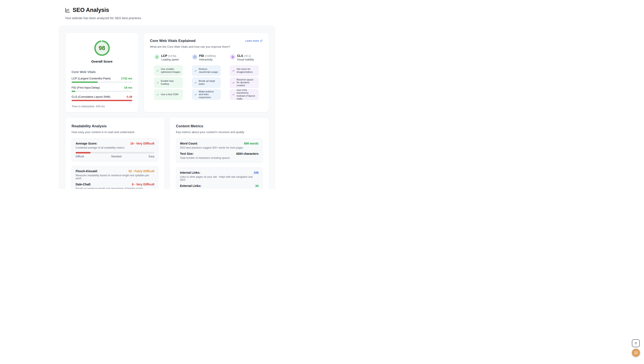 Image resolution: width=644 pixels, height=364 pixels. I want to click on vital-abbr: LCP, so click(164, 56).